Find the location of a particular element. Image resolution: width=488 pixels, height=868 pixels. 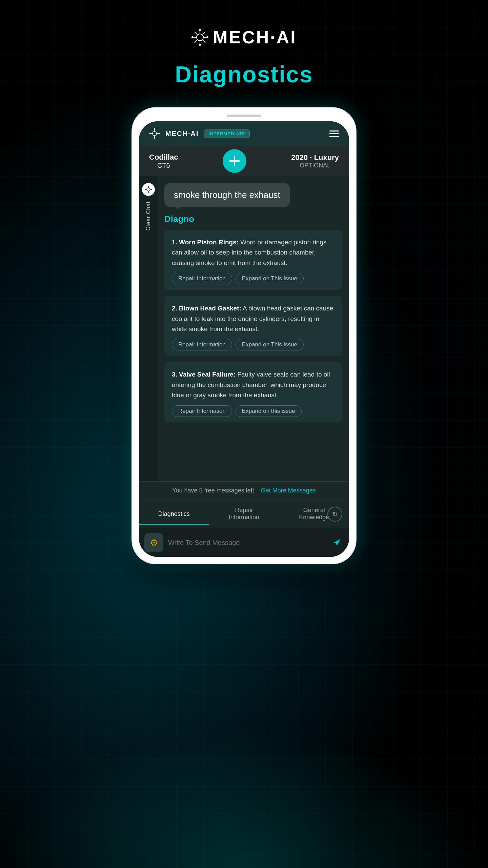

diagnosis-text-3: 3. Valve Seal Failure: Faulty valve seal… is located at coordinates (253, 385).